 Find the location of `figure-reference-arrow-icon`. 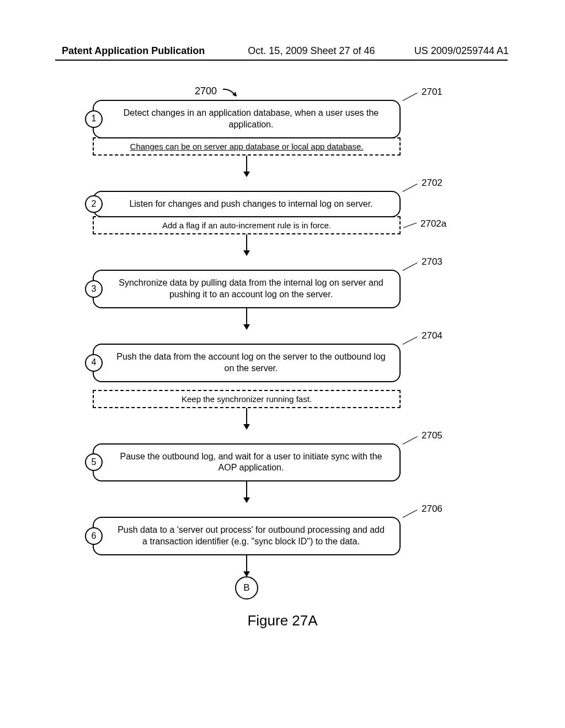

figure-reference-arrow-icon is located at coordinates (231, 93).